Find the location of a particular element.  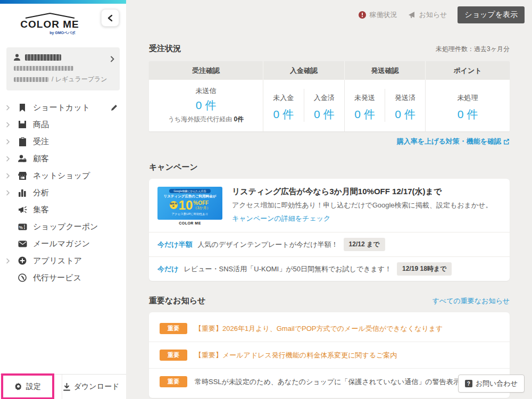

column-header: ポイント is located at coordinates (468, 70).